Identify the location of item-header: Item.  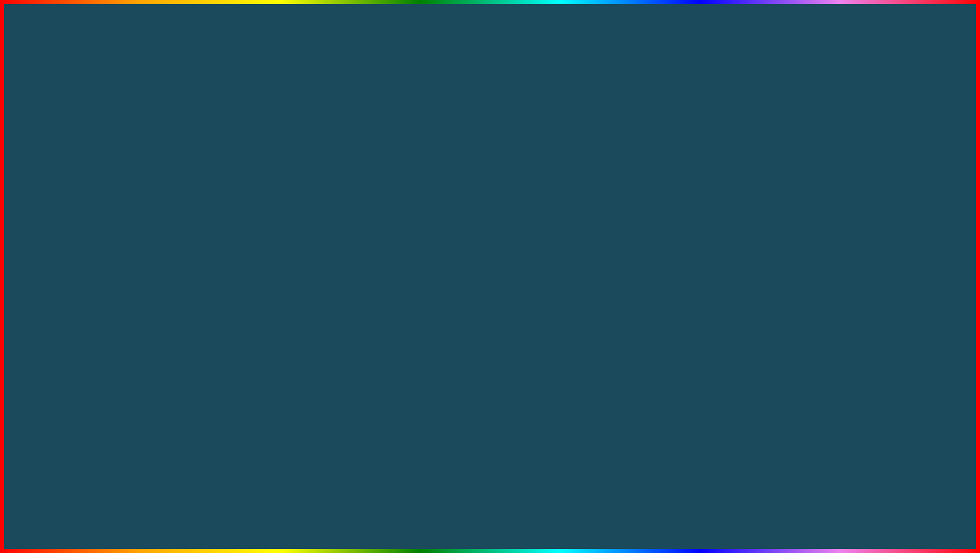
(720, 165).